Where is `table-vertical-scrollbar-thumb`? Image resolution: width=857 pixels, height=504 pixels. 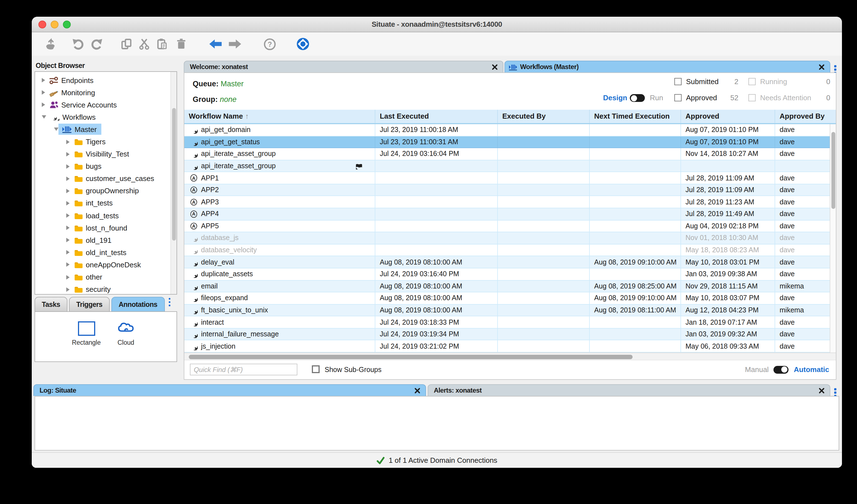 table-vertical-scrollbar-thumb is located at coordinates (833, 170).